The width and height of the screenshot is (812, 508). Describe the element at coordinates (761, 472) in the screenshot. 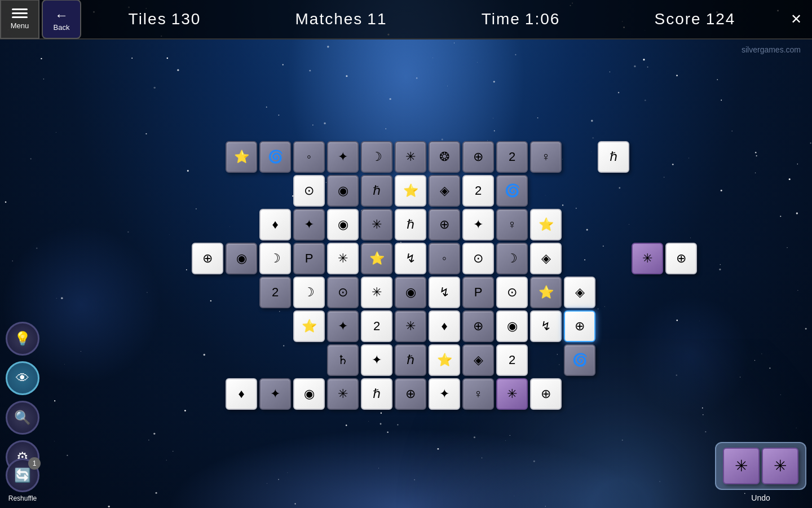

I see `undo-area: ✳ ✳ Undo` at that location.